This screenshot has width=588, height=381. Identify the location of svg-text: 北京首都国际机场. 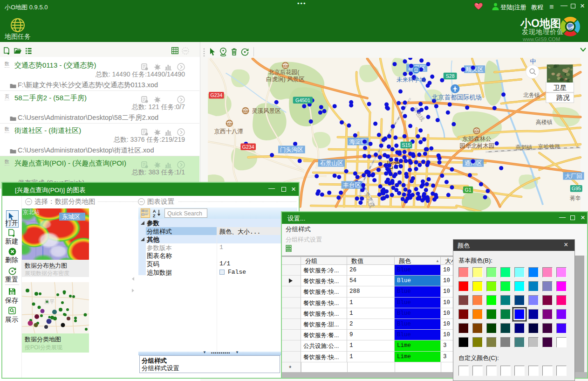
(457, 97).